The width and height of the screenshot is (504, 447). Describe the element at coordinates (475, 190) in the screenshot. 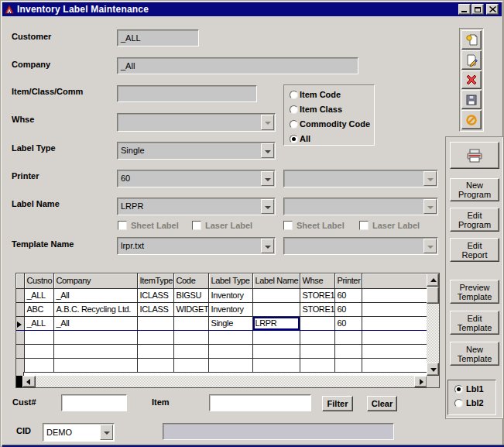

I see `new-program-button: New Program` at that location.